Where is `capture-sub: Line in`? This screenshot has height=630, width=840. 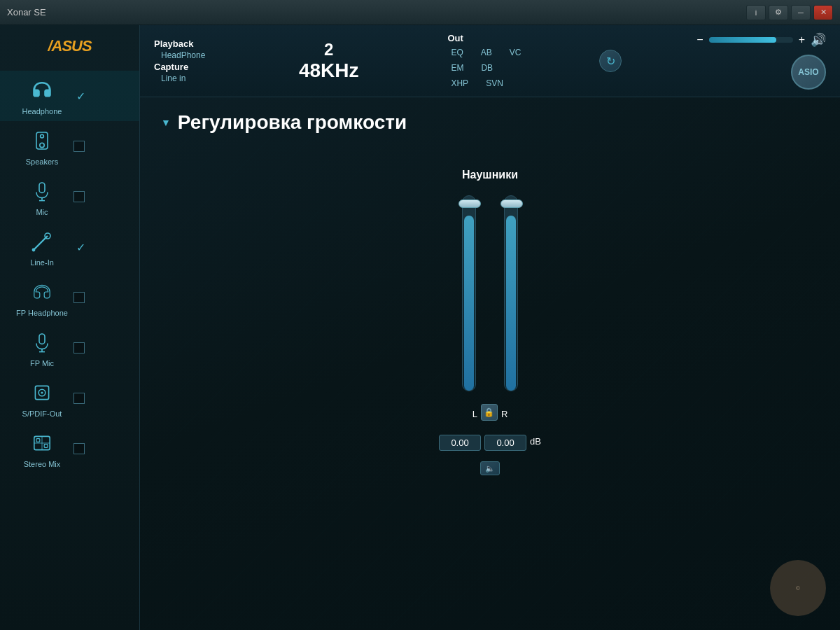
capture-sub: Line in is located at coordinates (169, 78).